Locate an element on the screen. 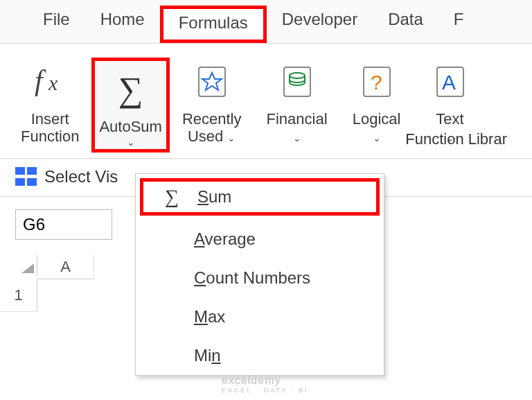 The height and width of the screenshot is (400, 532). tab-partial-cut: F is located at coordinates (459, 24).